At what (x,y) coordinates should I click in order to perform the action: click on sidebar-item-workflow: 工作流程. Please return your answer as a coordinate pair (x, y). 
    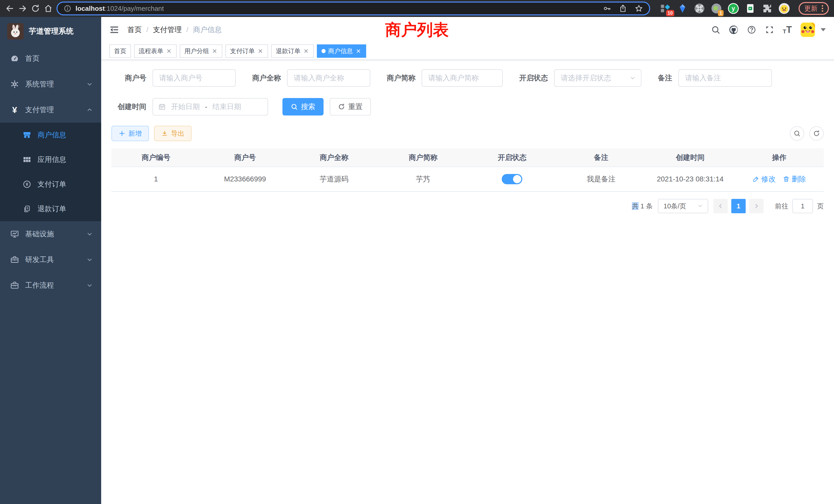
    Looking at the image, I should click on (51, 285).